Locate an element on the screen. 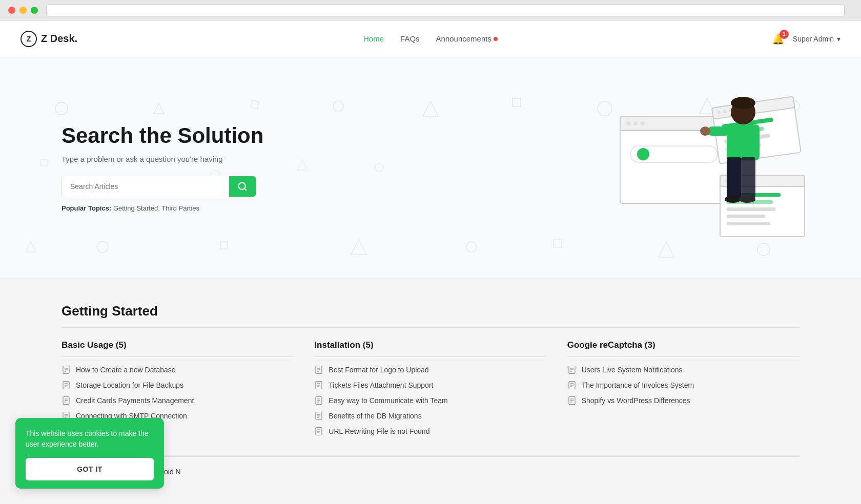 This screenshot has height=504, width=861. popular-topics: Popular Topics: Getting Started, Third P… is located at coordinates (162, 208).